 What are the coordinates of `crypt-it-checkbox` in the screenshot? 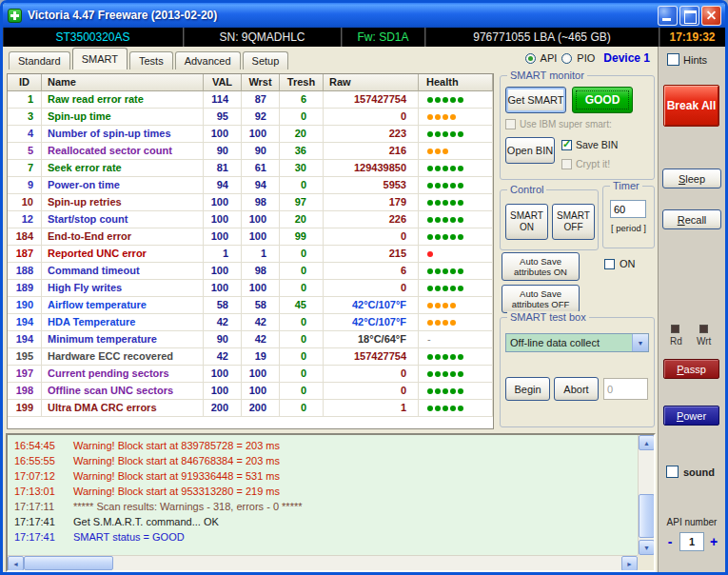 It's located at (567, 164).